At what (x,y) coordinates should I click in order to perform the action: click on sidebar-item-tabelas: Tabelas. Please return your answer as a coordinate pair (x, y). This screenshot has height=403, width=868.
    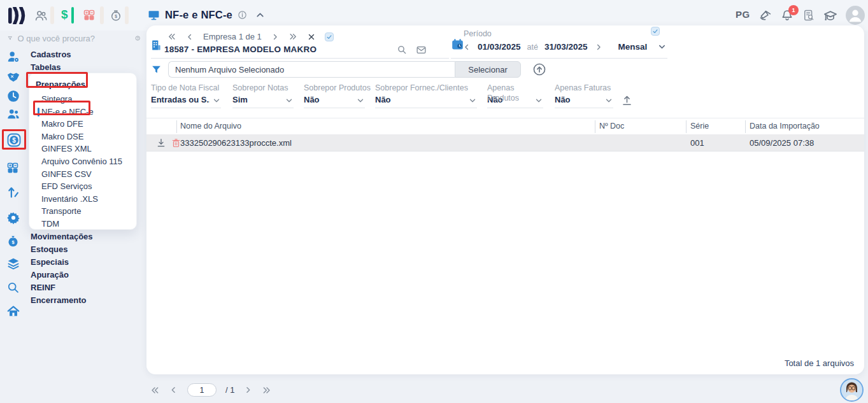
    Looking at the image, I should click on (46, 67).